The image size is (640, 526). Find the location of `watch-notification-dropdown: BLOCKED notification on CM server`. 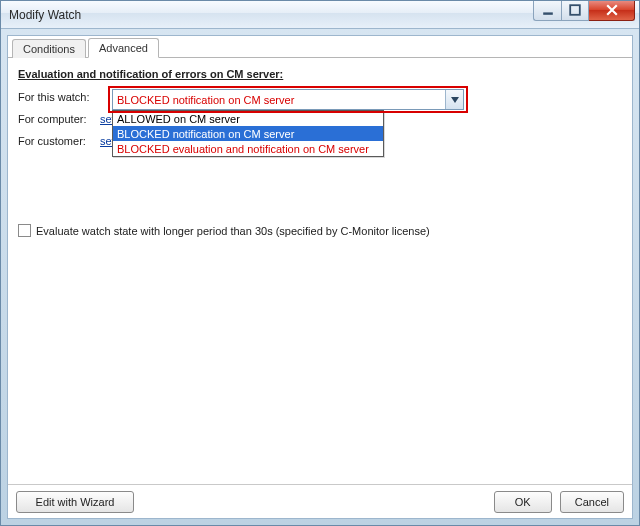

watch-notification-dropdown: BLOCKED notification on CM server is located at coordinates (288, 100).